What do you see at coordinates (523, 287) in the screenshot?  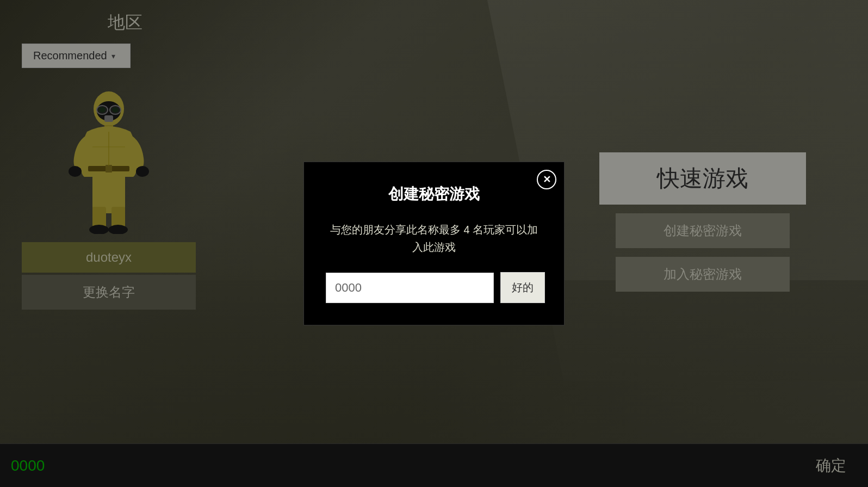 I see `modal-ok-button: 好的` at bounding box center [523, 287].